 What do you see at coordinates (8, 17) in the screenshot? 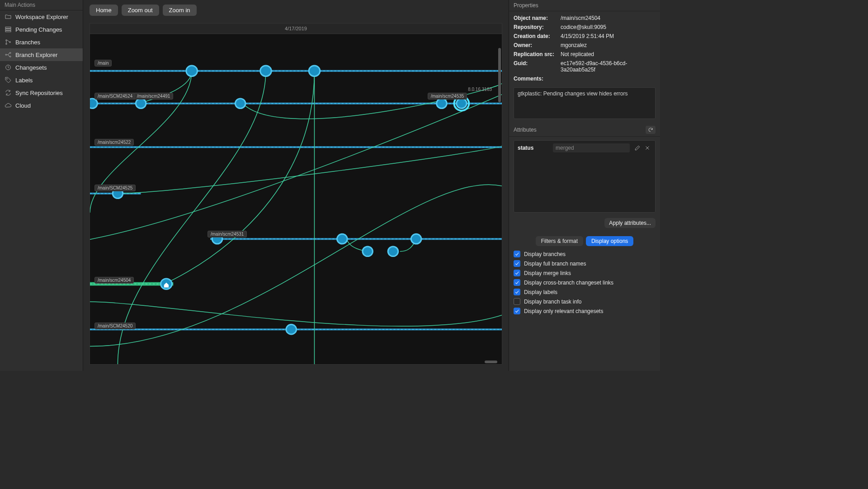
I see `folder-icon` at bounding box center [8, 17].